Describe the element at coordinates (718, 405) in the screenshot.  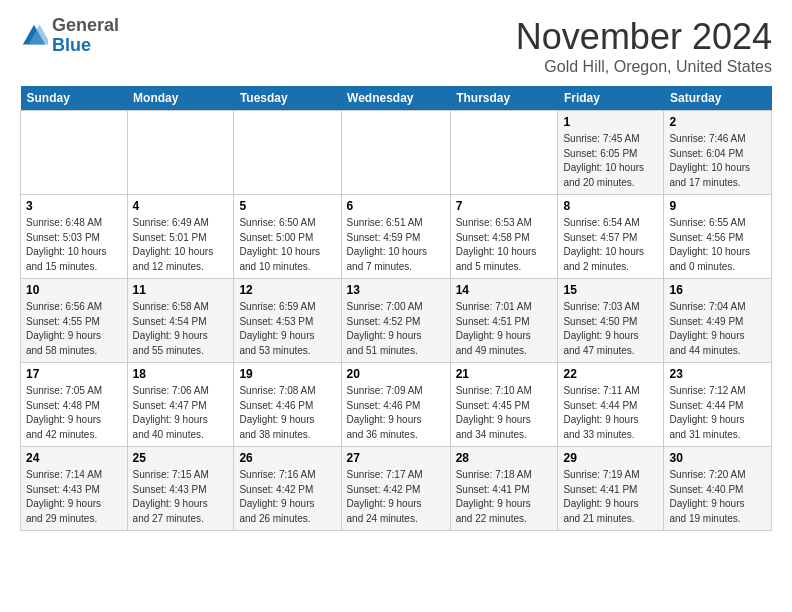
I see `calendar-cell: 23Sunrise: 7:12 AM Sunset: 4:44 PM Dayli…` at that location.